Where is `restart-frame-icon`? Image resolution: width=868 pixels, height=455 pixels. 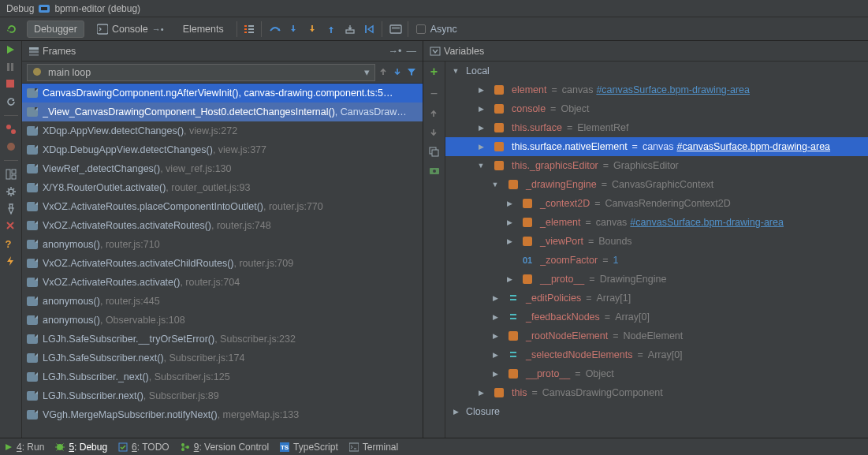 restart-frame-icon is located at coordinates (11, 102).